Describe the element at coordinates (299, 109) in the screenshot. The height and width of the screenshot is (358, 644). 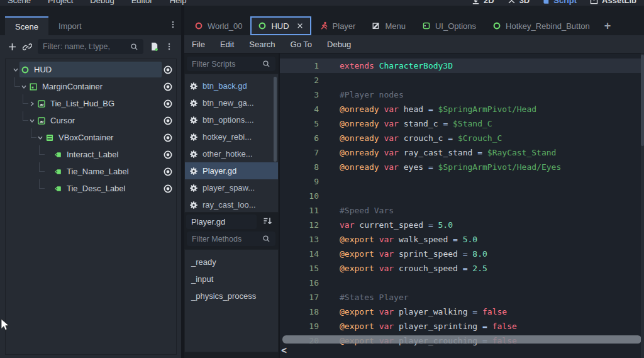
I see `line-number: 4` at that location.